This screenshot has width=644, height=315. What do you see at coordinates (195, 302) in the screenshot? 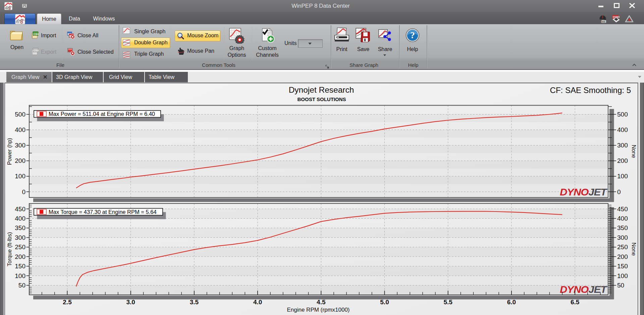
I see `svg-text: 3.5` at bounding box center [195, 302].